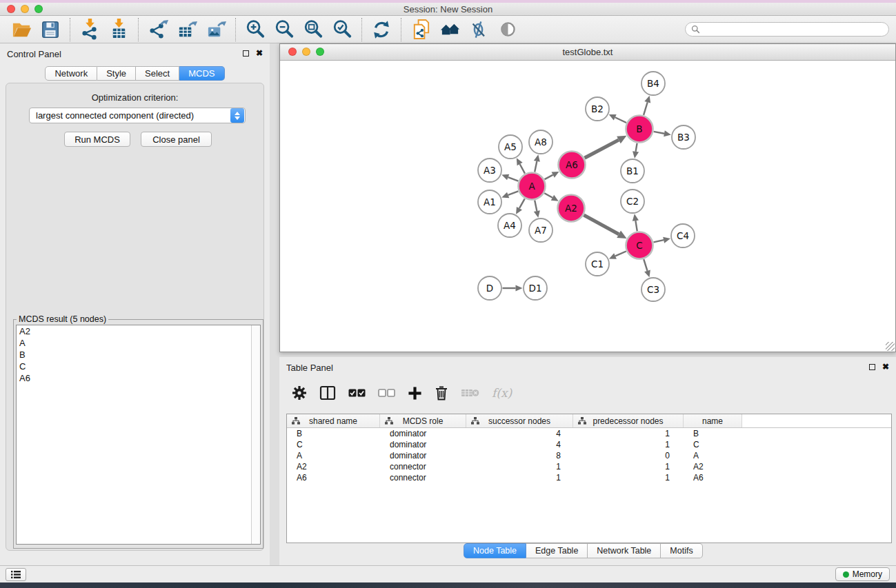 The width and height of the screenshot is (896, 588). Describe the element at coordinates (71, 73) in the screenshot. I see `tab-network: Network` at that location.